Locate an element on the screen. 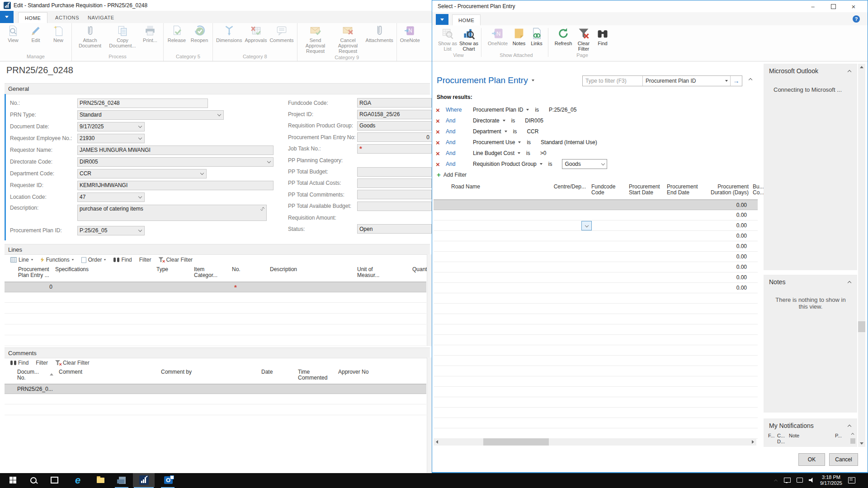  column-header: Unit ofMeasur... is located at coordinates (368, 272).